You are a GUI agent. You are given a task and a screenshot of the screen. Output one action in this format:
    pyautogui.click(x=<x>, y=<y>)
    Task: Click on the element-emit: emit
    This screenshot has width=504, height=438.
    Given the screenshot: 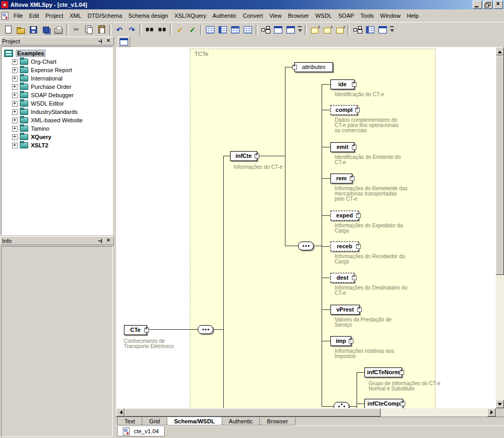 What is the action you would take?
    pyautogui.click(x=342, y=147)
    